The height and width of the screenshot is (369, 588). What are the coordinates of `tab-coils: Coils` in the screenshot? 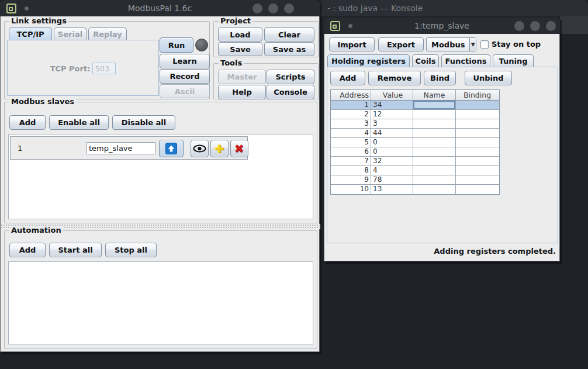 It's located at (426, 61).